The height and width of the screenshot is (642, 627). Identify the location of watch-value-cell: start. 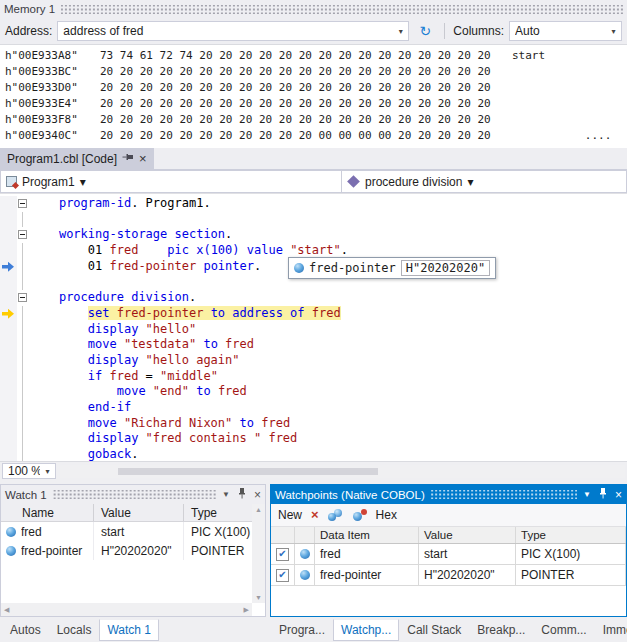
(139, 532).